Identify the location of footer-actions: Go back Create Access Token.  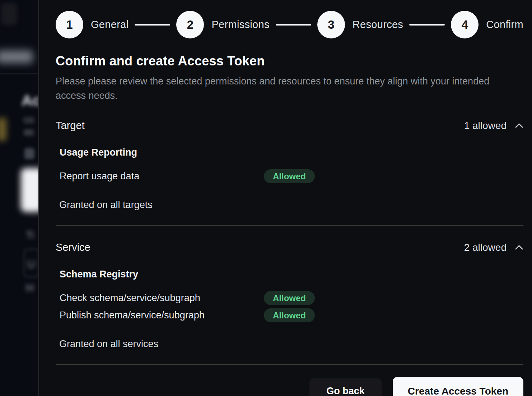
(289, 387).